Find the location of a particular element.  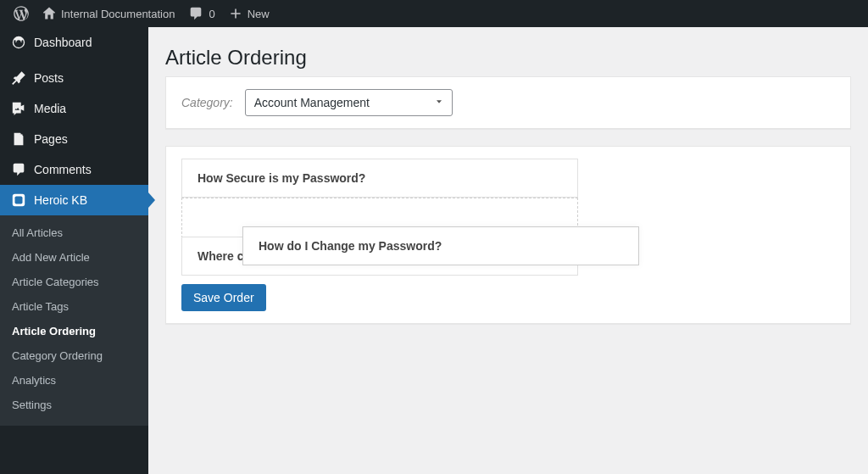

sidebar-item-pages: Pages is located at coordinates (75, 139).